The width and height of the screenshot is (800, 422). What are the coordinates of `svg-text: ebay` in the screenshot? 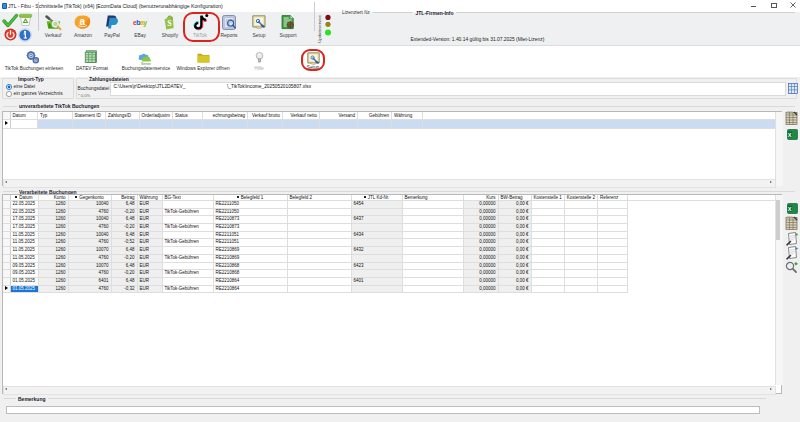 It's located at (140, 23).